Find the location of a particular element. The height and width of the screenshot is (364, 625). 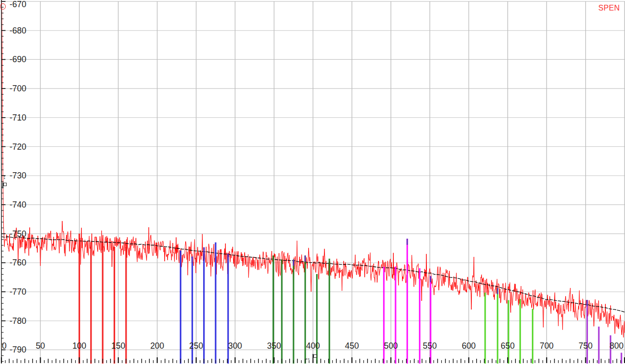

x-axis-labels: 0501001502002503003504004505005506006507… is located at coordinates (313, 346).